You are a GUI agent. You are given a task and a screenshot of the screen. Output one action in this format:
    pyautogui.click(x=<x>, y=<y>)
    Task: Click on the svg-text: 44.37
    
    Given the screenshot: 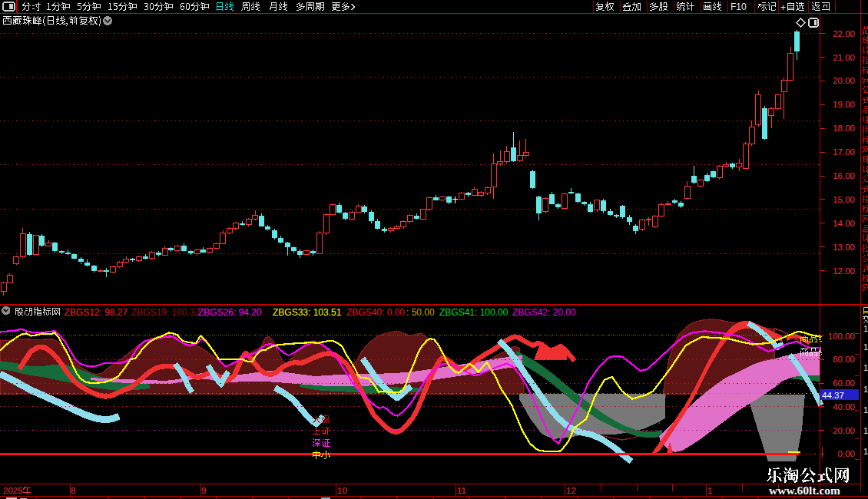 What is the action you would take?
    pyautogui.click(x=833, y=395)
    